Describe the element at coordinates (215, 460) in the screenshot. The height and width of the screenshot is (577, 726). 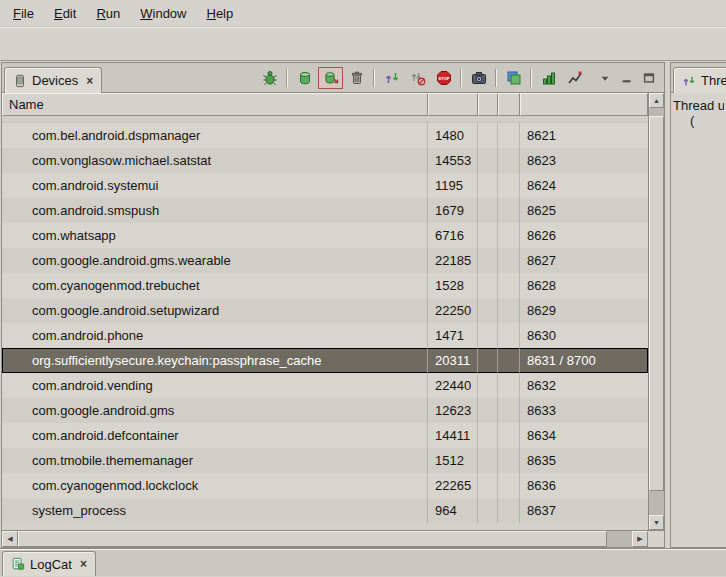
I see `cell-name: com.tmobile.thememanager` at that location.